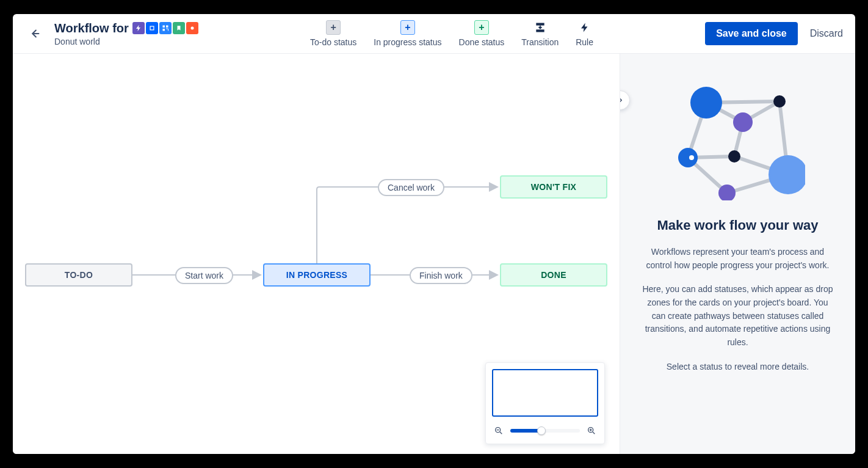 This screenshot has width=868, height=468. What do you see at coordinates (737, 259) in the screenshot?
I see `panel-paragraph-1: Workflows represent your team's process …` at bounding box center [737, 259].